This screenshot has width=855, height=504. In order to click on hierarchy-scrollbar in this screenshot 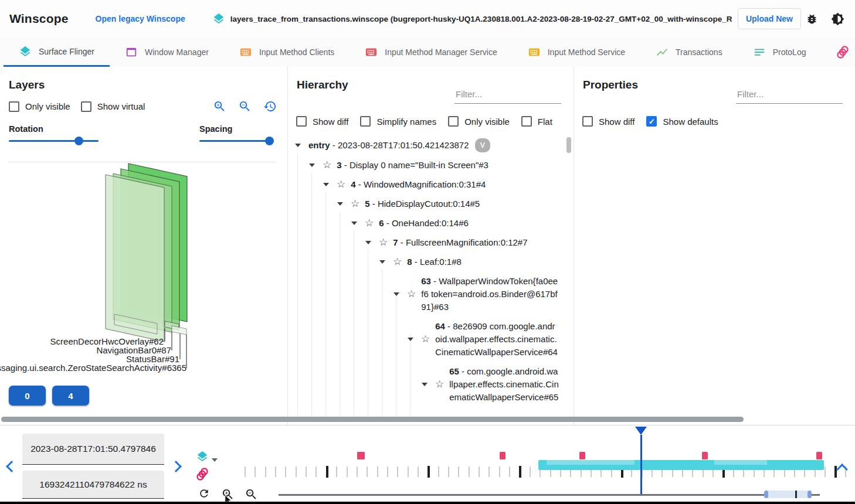, I will do `click(569, 145)`.